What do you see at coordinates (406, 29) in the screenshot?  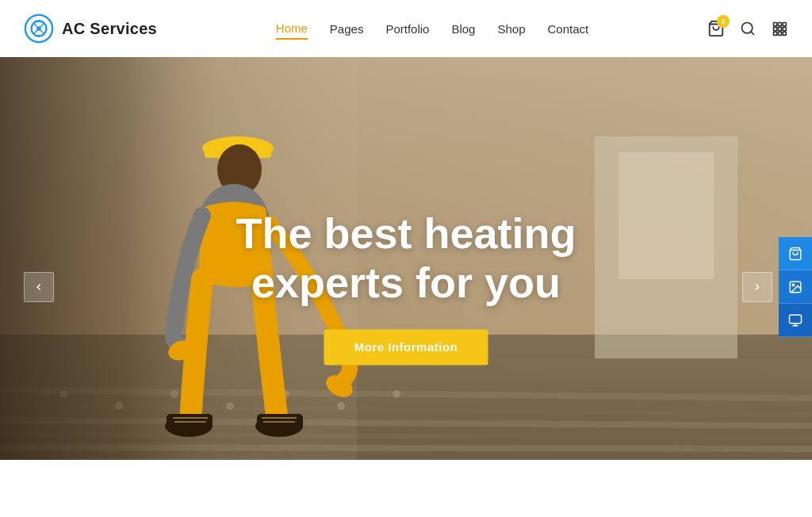 I see `header: AC Services Home Pages Portfolio Blog Sh…` at bounding box center [406, 29].